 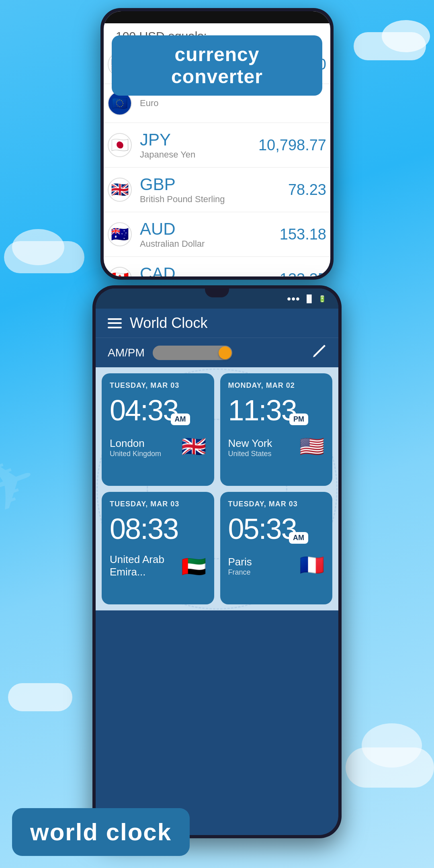 I want to click on clock-location-london: London United Kingdom, so click(x=135, y=448).